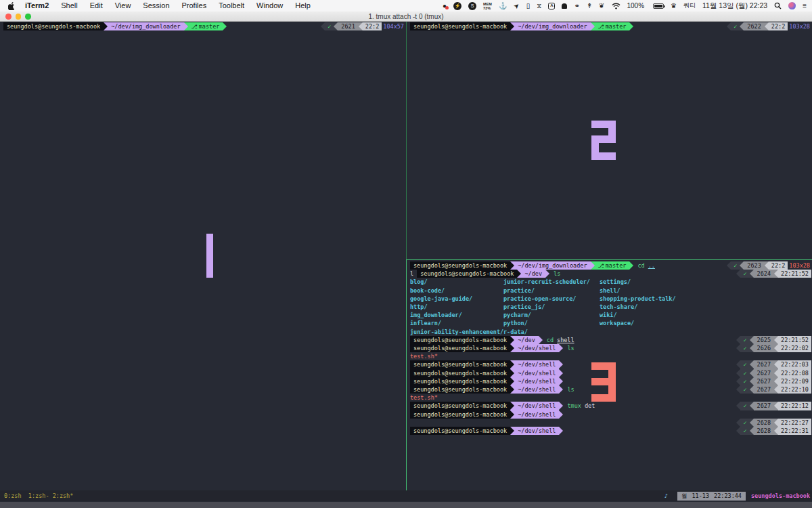 This screenshot has width=812, height=508. Describe the element at coordinates (123, 5) in the screenshot. I see `menu-item-view: View` at that location.